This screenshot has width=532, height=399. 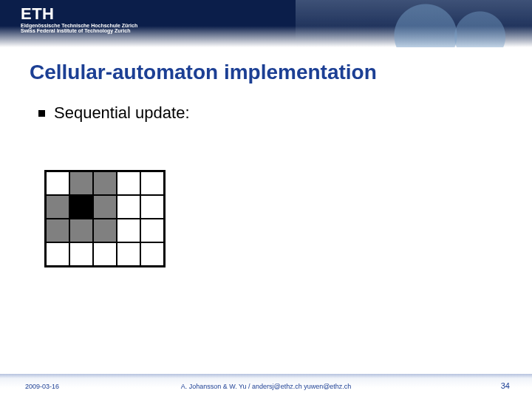 I want to click on automaton-grid, so click(x=105, y=219).